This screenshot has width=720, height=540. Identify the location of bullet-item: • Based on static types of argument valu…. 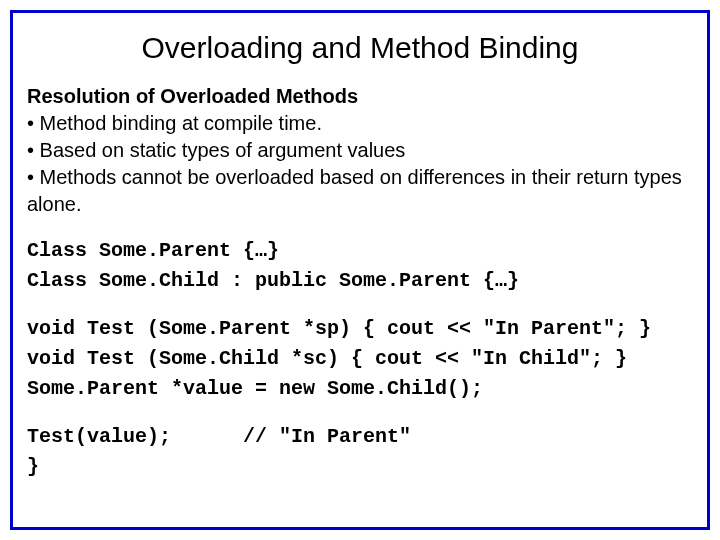
(360, 150).